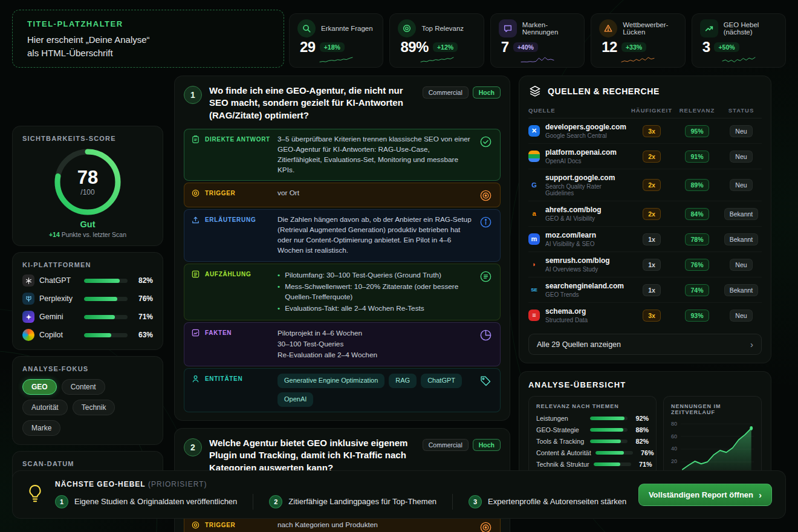  I want to click on theme-percent: 82%, so click(640, 441).